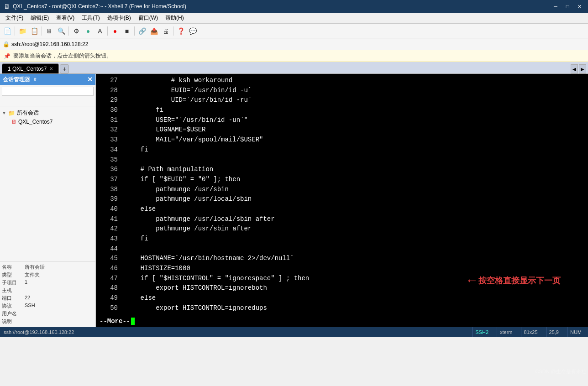 Image resolution: width=588 pixels, height=386 pixels. I want to click on menu-view: 查看(V), so click(65, 18).